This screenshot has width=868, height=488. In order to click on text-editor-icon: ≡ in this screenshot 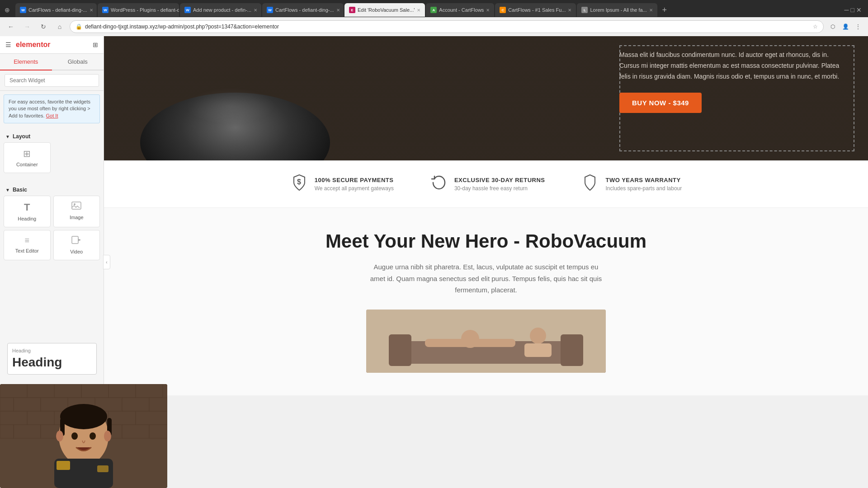, I will do `click(27, 240)`.